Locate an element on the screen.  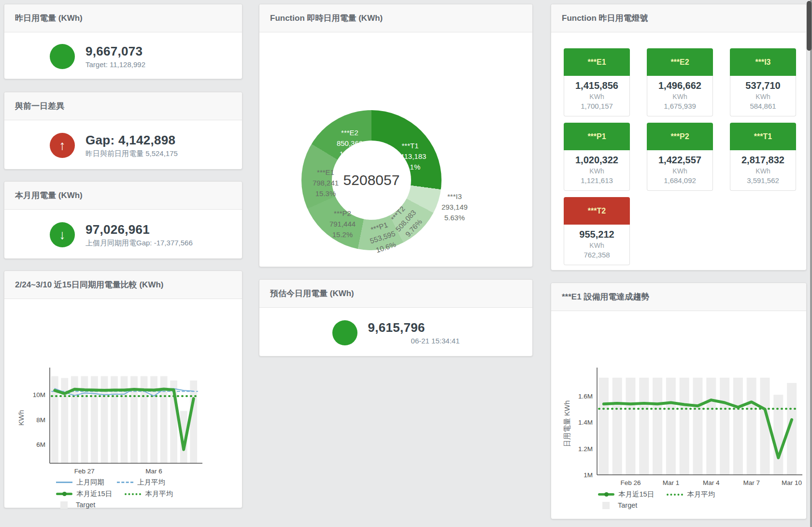
legend-swatch-target is located at coordinates (606, 505).